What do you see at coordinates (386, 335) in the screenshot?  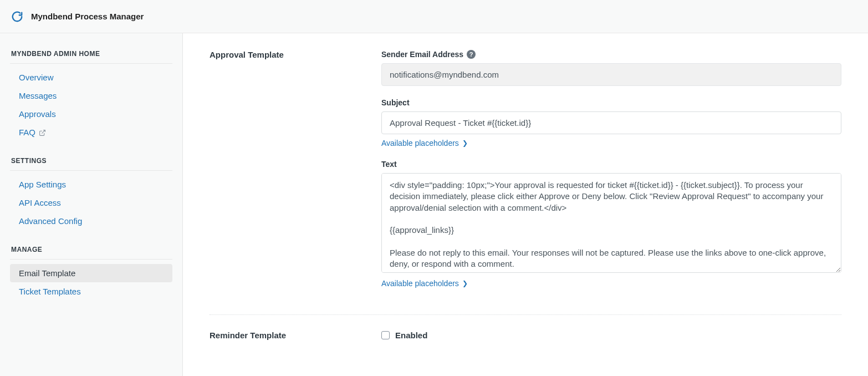 I see `enabled-checkbox` at bounding box center [386, 335].